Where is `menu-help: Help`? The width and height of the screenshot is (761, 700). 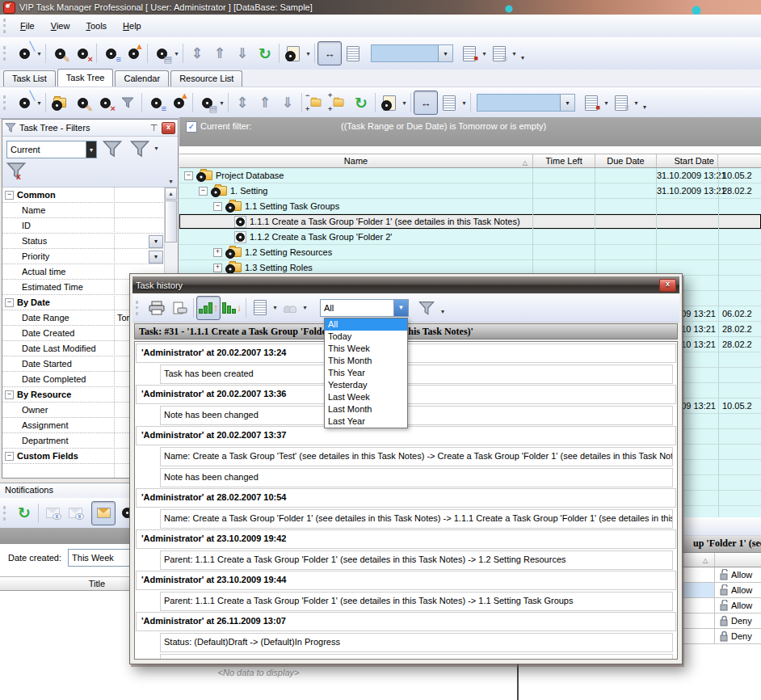 menu-help: Help is located at coordinates (132, 26).